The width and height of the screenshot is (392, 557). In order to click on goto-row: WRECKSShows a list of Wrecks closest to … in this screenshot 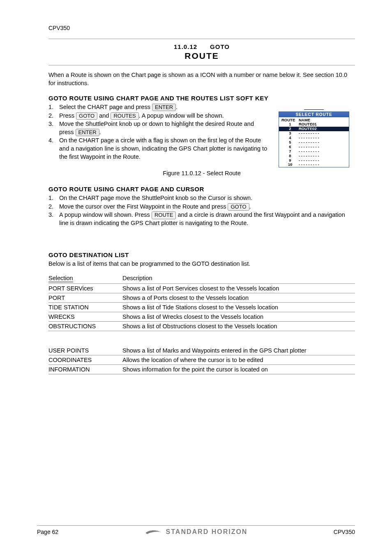, I will do `click(202, 317)`.